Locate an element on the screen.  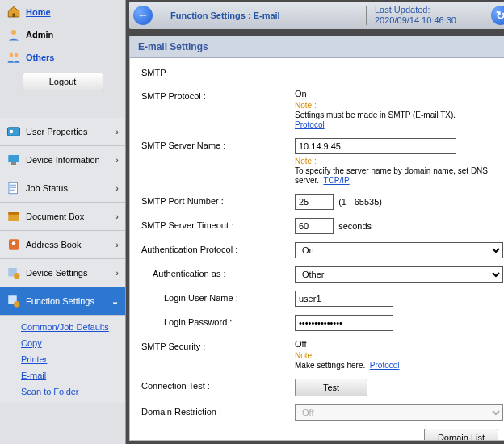
others-icon is located at coordinates (14, 57).